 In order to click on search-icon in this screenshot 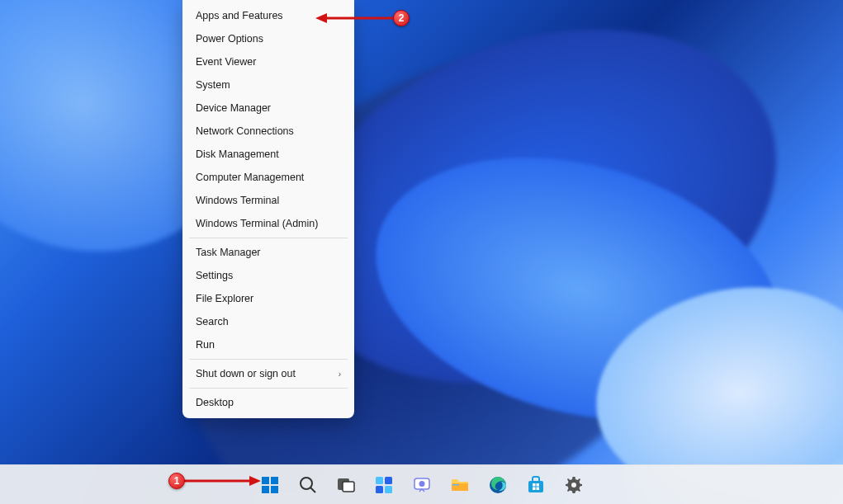, I will do `click(308, 485)`.